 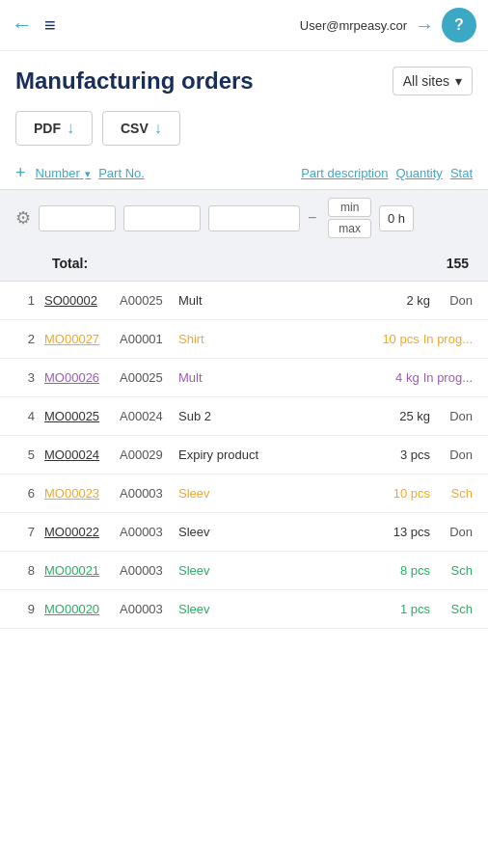 What do you see at coordinates (396, 218) in the screenshot?
I see `filter-time-value: 0 h` at bounding box center [396, 218].